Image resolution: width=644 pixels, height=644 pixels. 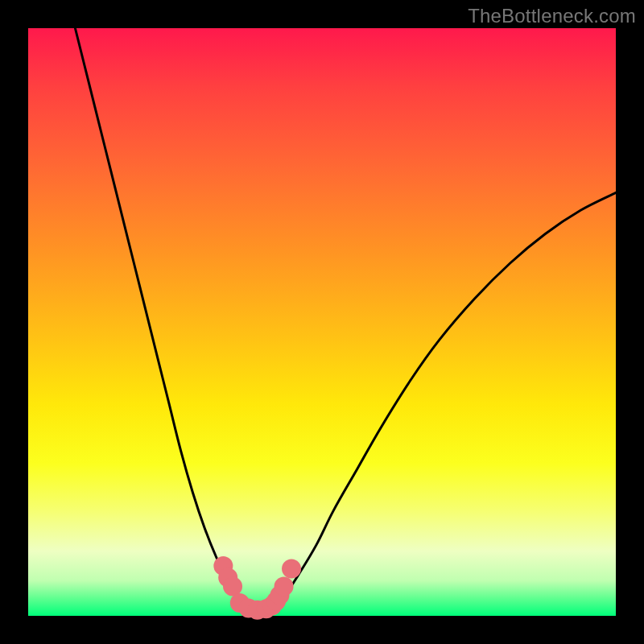 I want to click on marker-layer, so click(x=258, y=588).